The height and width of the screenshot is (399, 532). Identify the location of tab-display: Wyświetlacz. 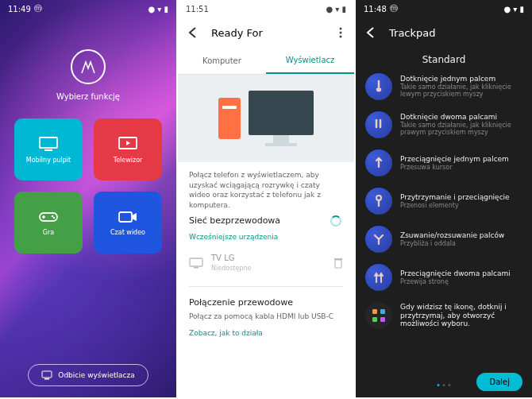
(310, 60).